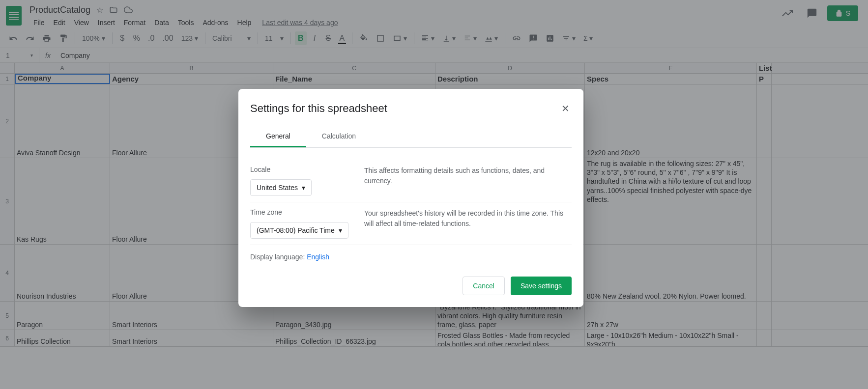 Image resolution: width=868 pixels, height=389 pixels. I want to click on timezone-description: Your spreadsheet's history will be recor…, so click(465, 223).